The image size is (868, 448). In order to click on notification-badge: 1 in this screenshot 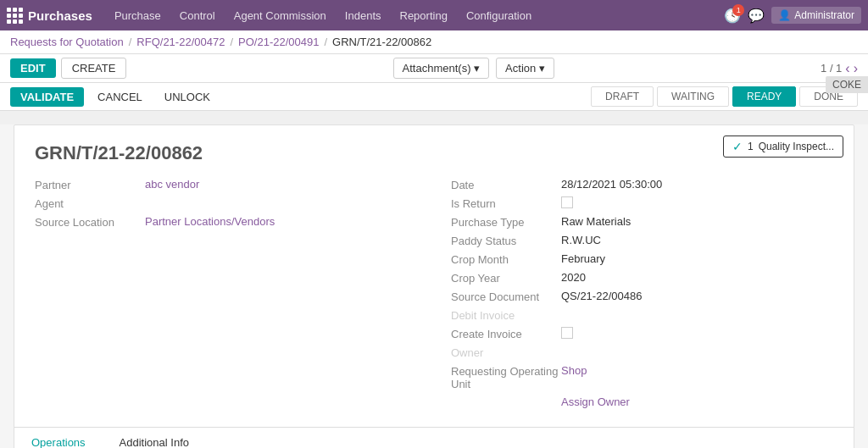, I will do `click(738, 10)`.